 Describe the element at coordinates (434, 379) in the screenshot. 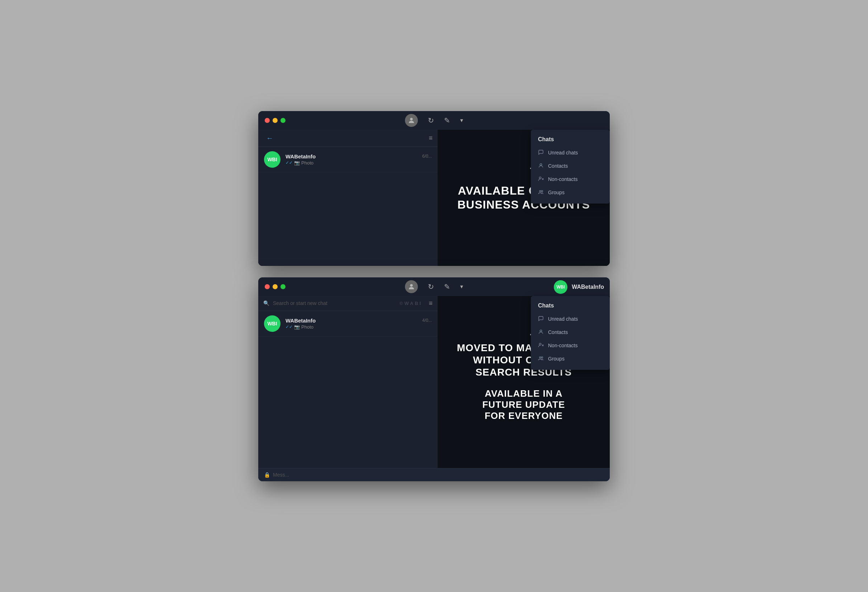

I see `window-2: ↻ ✎ ▾ WBI WABetaInfo 🔍 Search or start n…` at that location.